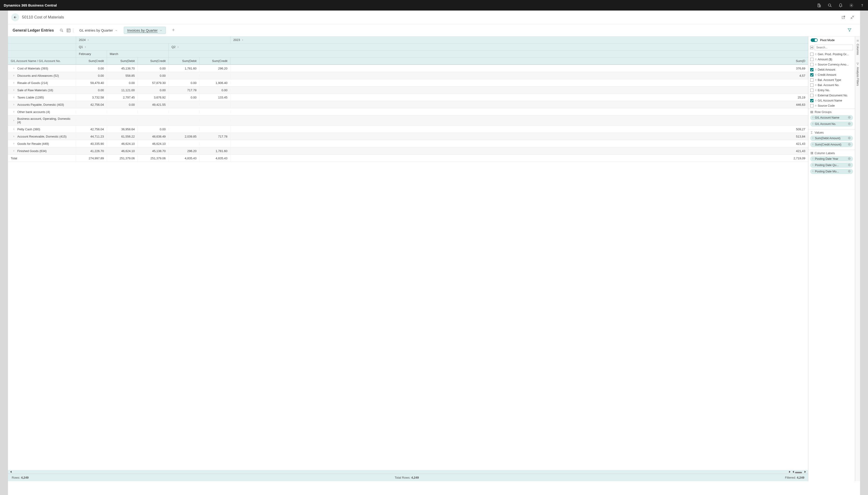 This screenshot has width=868, height=495. Describe the element at coordinates (408, 97) in the screenshot. I see `table-row: Taxes Liable (1285)3,732.582,797.453,676…` at that location.